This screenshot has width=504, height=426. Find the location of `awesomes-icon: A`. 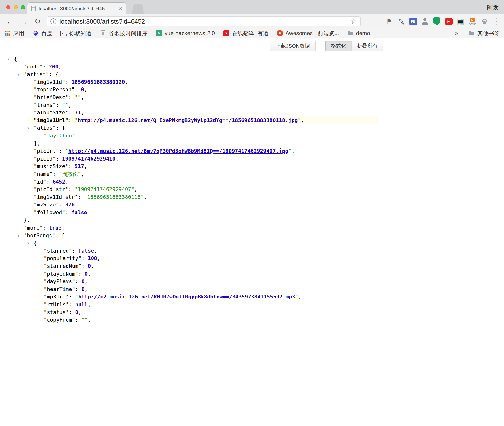

awesomes-icon: A is located at coordinates (280, 33).